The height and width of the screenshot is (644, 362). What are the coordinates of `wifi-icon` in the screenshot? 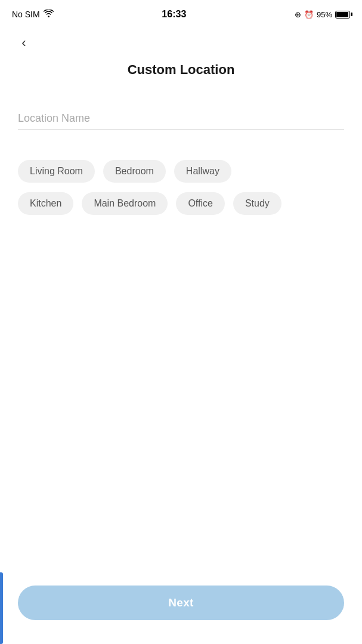 It's located at (49, 14).